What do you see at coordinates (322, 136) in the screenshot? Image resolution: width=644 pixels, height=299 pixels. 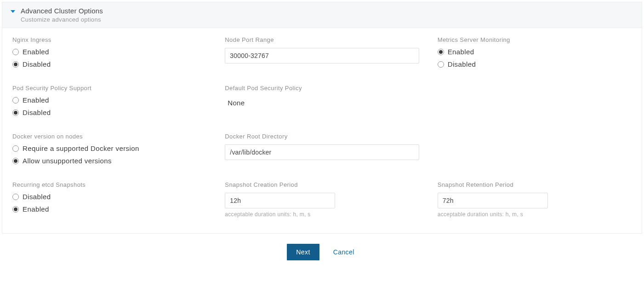 I see `field-label: Docker Root Directory` at bounding box center [322, 136].